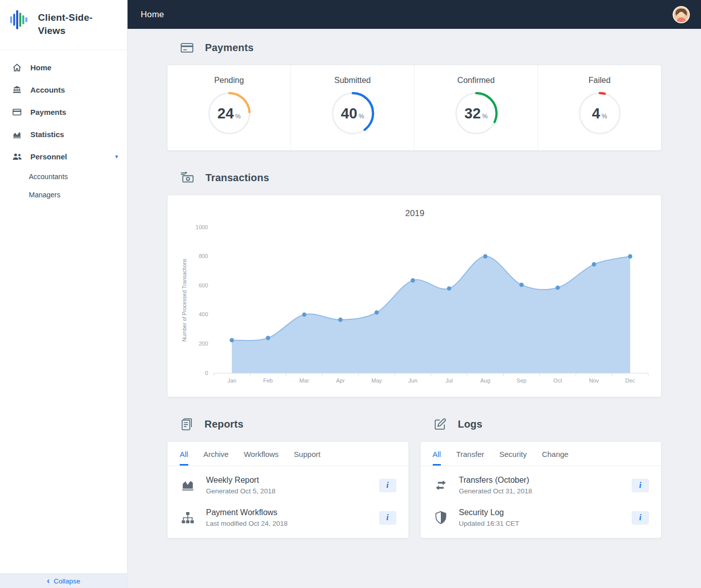  What do you see at coordinates (48, 135) in the screenshot?
I see `sidebar-item-label: Statistics` at bounding box center [48, 135].